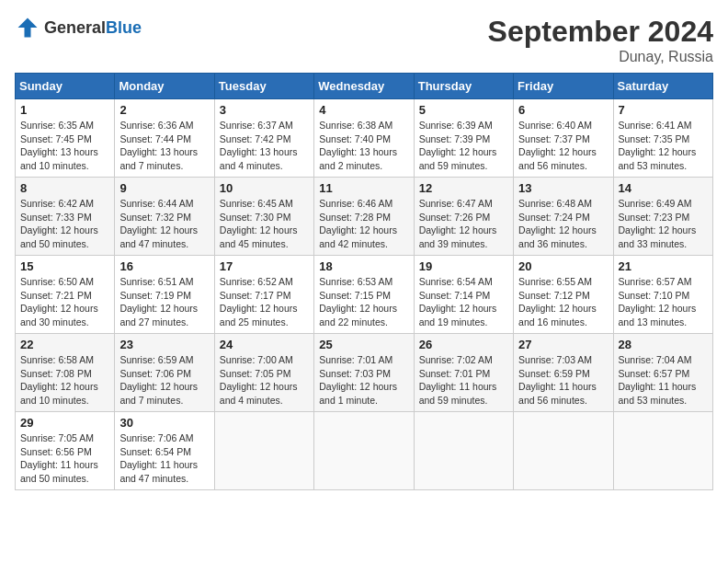 The height and width of the screenshot is (563, 728). I want to click on day-info: Sunrise: 6:35 AMSunset: 7:45 PMDaylight:…, so click(59, 145).